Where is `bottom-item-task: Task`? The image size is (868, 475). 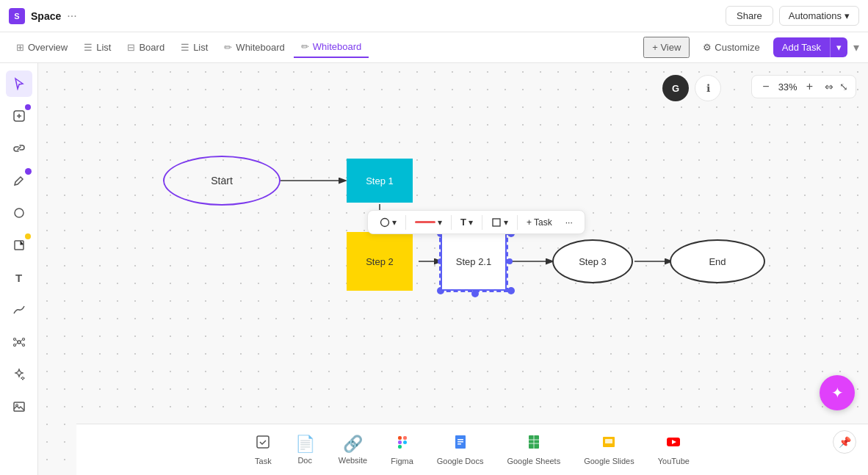 bottom-item-task: Task is located at coordinates (263, 449).